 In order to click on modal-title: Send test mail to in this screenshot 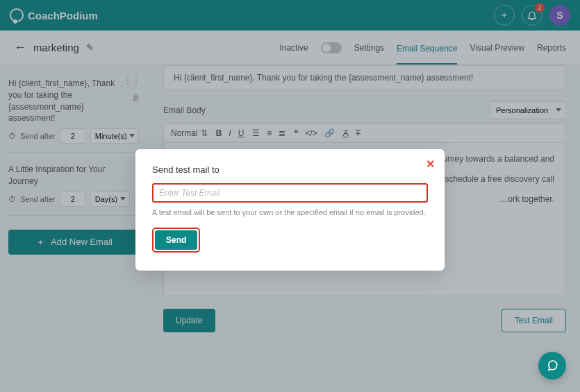, I will do `click(290, 169)`.